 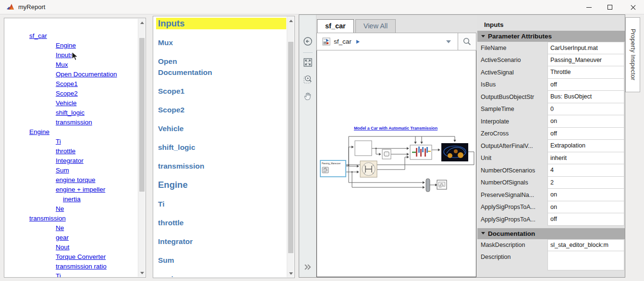 What do you see at coordinates (308, 62) in the screenshot?
I see `fit-to-view-button` at bounding box center [308, 62].